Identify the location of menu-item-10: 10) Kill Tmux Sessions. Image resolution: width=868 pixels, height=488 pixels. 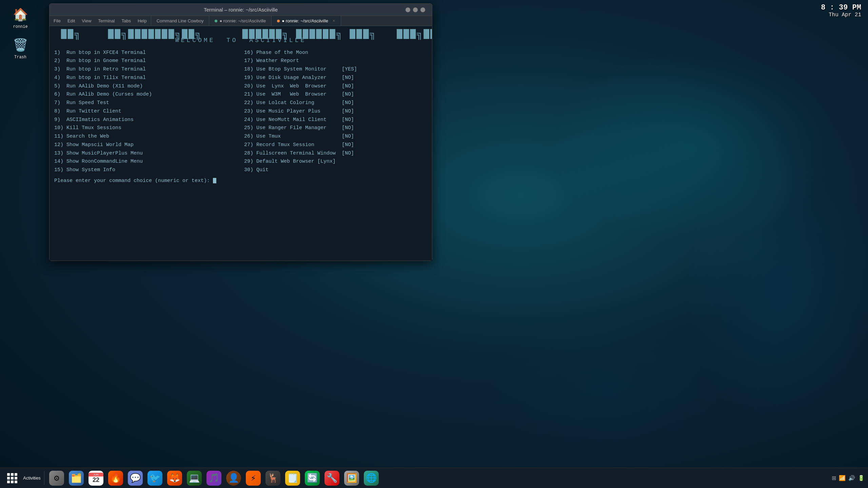
(146, 128).